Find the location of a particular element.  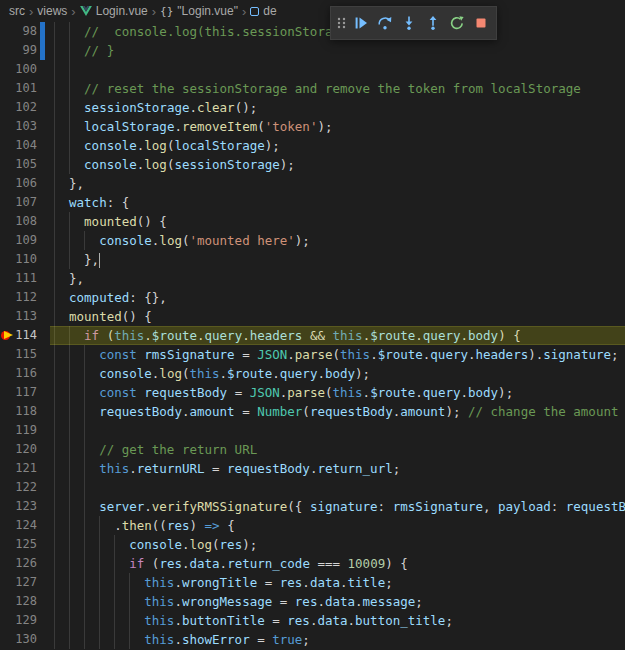

line-number: 109 is located at coordinates (25, 240).